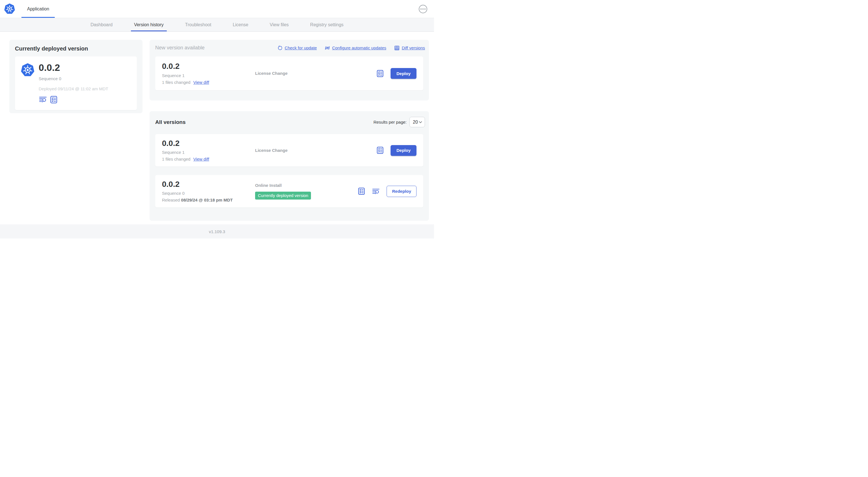  What do you see at coordinates (170, 122) in the screenshot?
I see `all-versions-title: All versions` at bounding box center [170, 122].